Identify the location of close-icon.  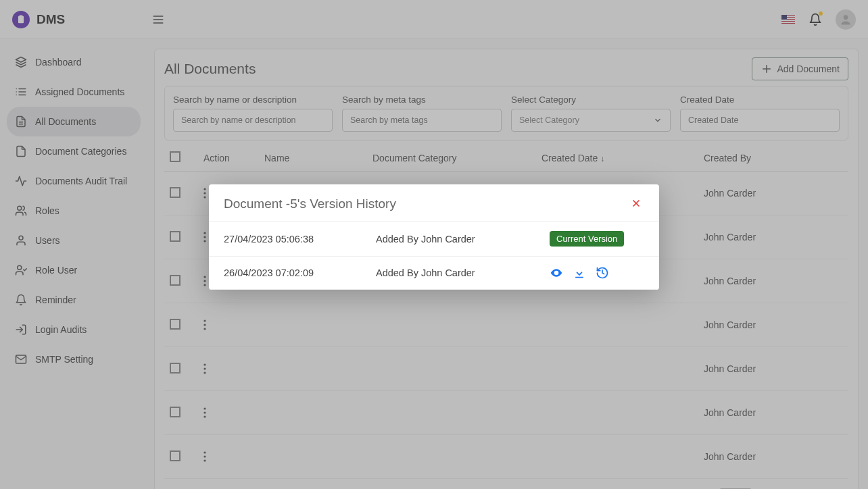
(636, 203).